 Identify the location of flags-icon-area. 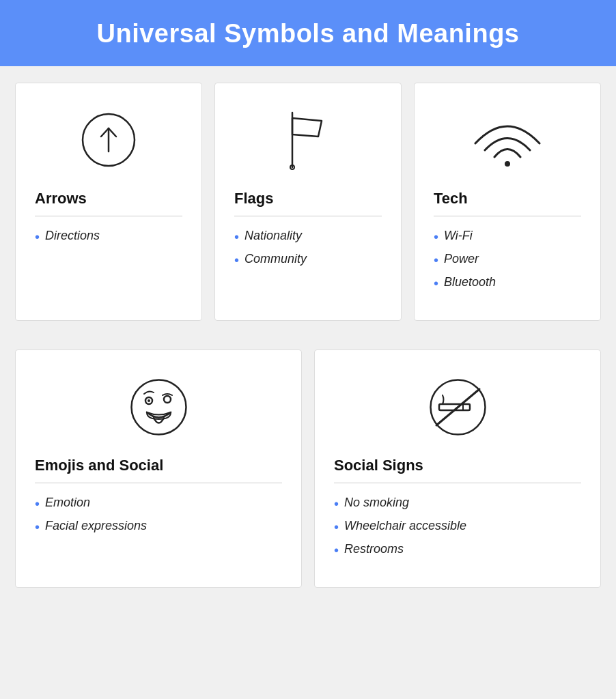
(308, 140).